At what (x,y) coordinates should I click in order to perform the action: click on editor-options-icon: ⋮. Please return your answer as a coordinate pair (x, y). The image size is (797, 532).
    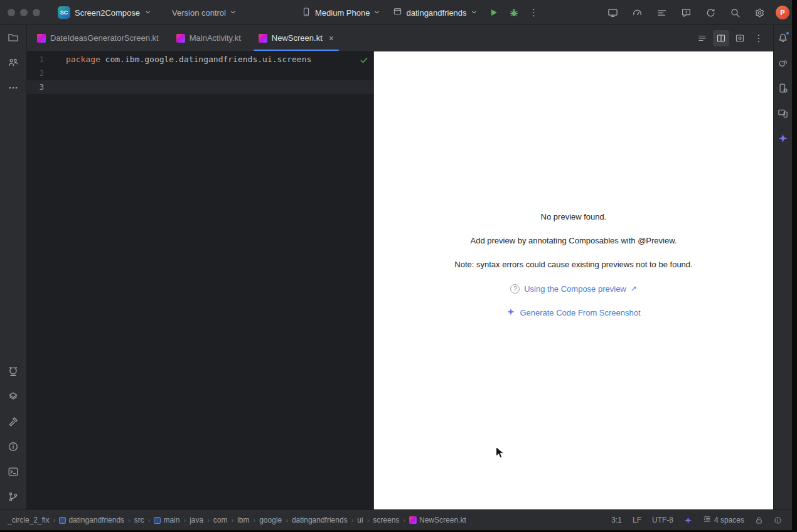
    Looking at the image, I should click on (759, 38).